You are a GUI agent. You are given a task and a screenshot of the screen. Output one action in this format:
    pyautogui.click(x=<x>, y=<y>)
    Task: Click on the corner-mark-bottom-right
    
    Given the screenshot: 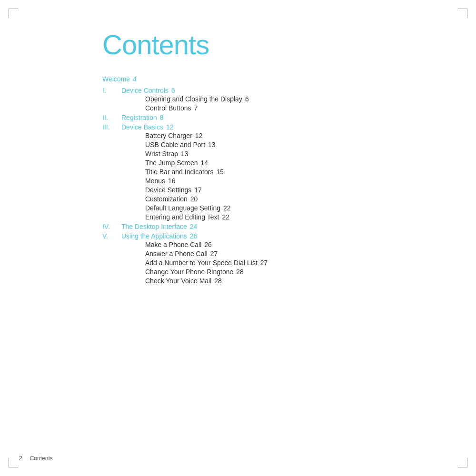 What is the action you would take?
    pyautogui.click(x=463, y=463)
    